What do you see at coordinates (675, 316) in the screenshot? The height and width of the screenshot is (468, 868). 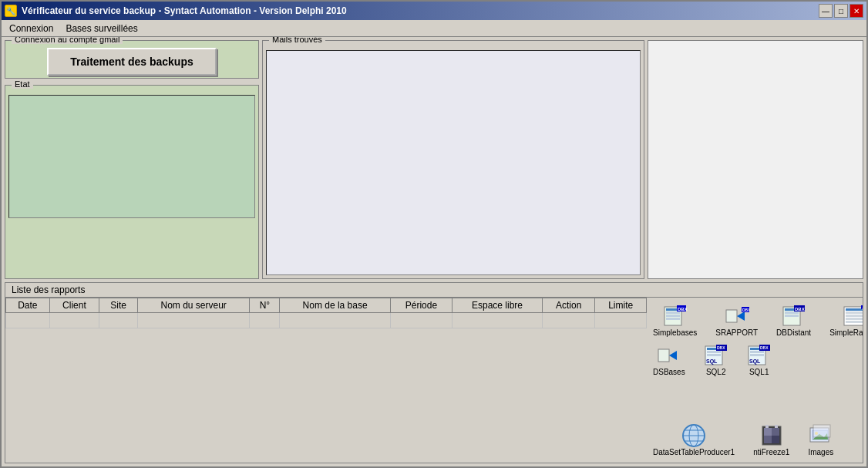 I see `simplebases-icon: DBX` at bounding box center [675, 316].